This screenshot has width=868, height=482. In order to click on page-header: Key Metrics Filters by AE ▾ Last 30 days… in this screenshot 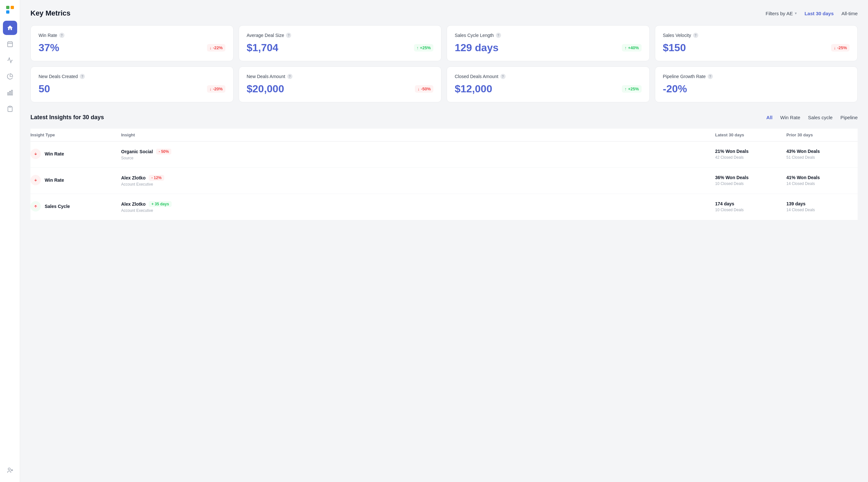, I will do `click(444, 13)`.